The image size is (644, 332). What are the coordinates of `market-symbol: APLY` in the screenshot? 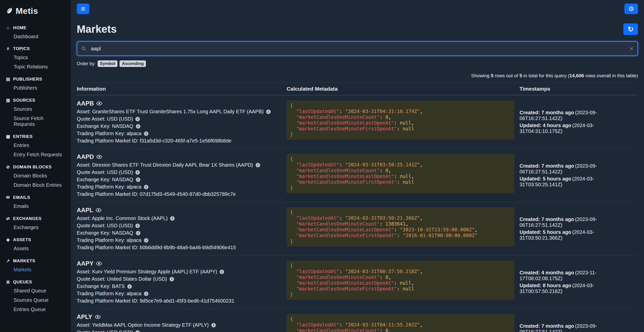 It's located at (85, 317).